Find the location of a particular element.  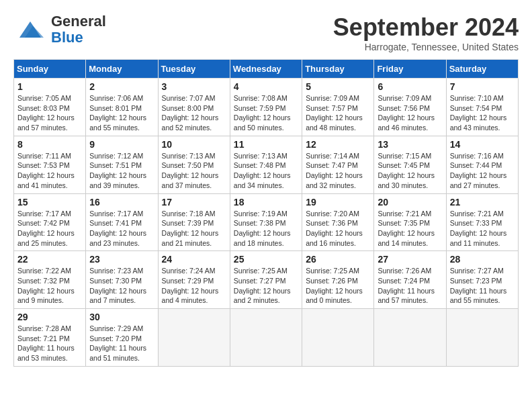

calendar-day-cell: 4 Sunrise: 7:08 AM Sunset: 7:59 PM Dayli… is located at coordinates (266, 107).